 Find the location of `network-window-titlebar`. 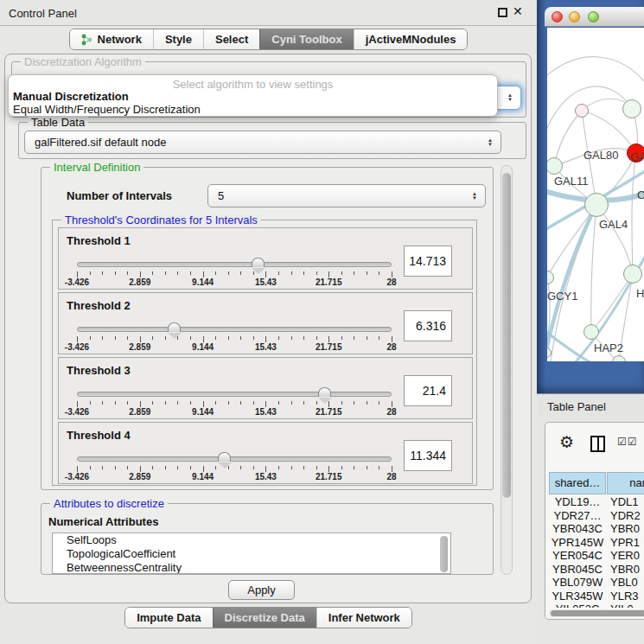

network-window-titlebar is located at coordinates (595, 17).